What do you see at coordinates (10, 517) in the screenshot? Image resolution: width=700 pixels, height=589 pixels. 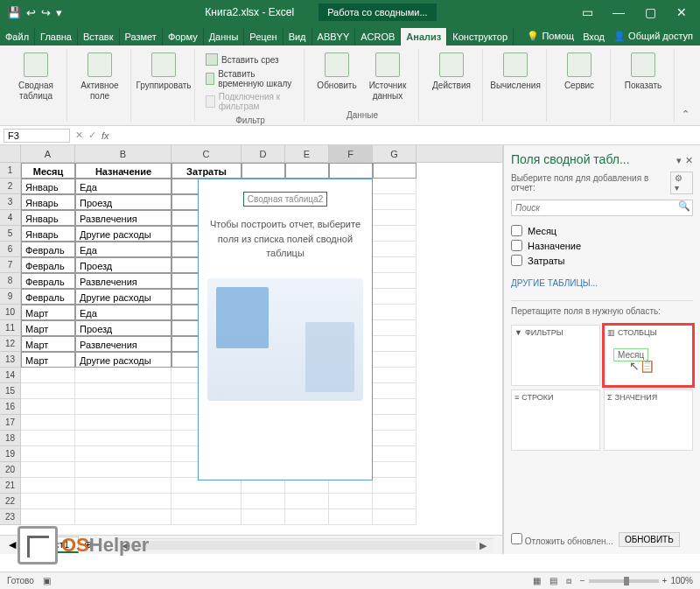 I see `row-header: 23` at bounding box center [10, 517].